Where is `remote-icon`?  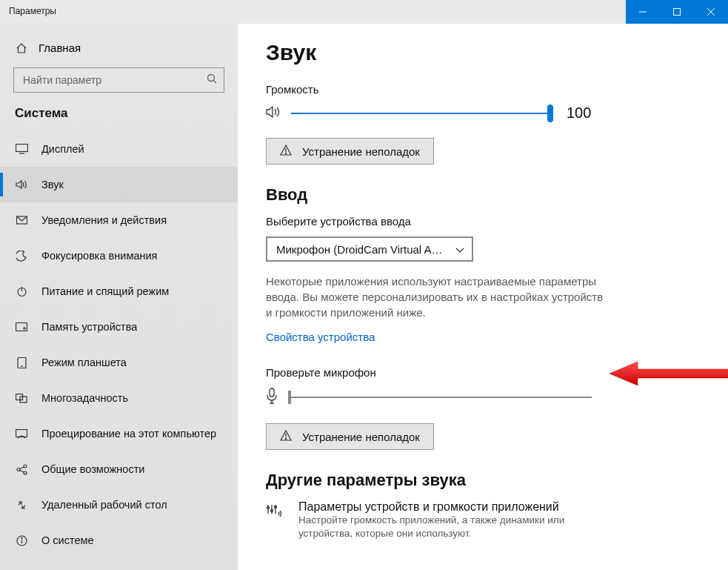 remote-icon is located at coordinates (21, 506).